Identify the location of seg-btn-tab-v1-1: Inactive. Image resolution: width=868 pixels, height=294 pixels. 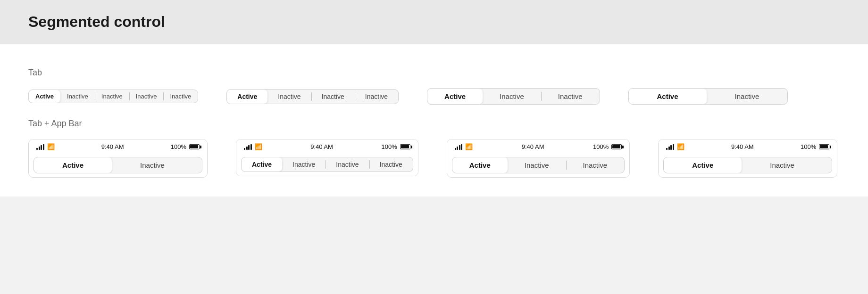
(77, 96).